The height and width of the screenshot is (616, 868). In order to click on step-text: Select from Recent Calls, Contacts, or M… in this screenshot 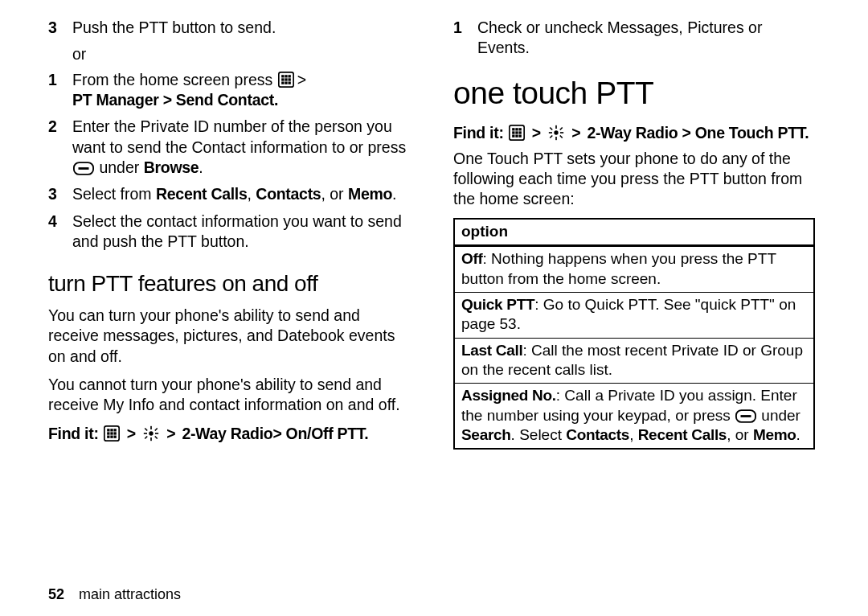, I will do `click(241, 195)`.